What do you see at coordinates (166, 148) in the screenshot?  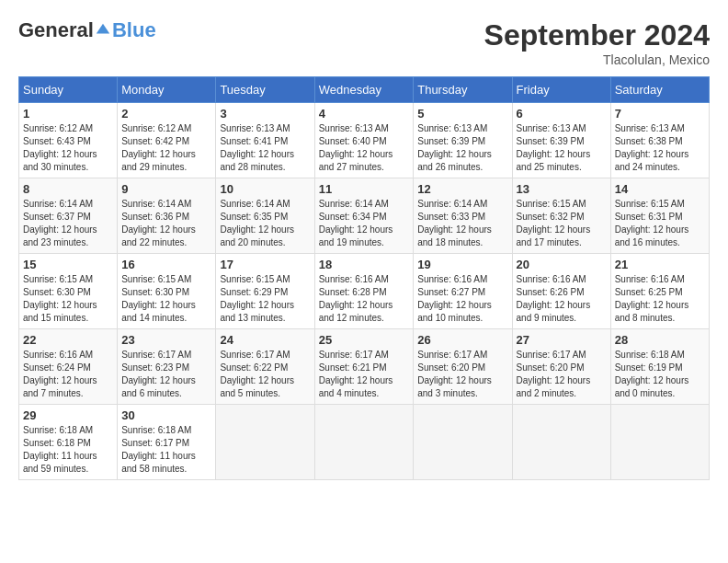 I see `day-info: Sunrise: 6:12 AM Sunset: 6:42 PM Dayligh…` at bounding box center [166, 148].